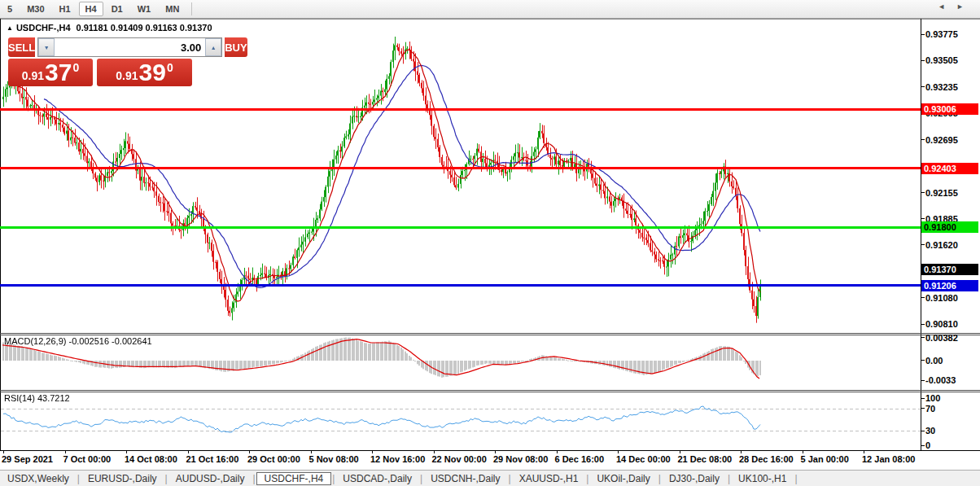 This screenshot has height=486, width=980. What do you see at coordinates (825, 459) in the screenshot?
I see `date-label: 5 Jan 00:00` at bounding box center [825, 459].